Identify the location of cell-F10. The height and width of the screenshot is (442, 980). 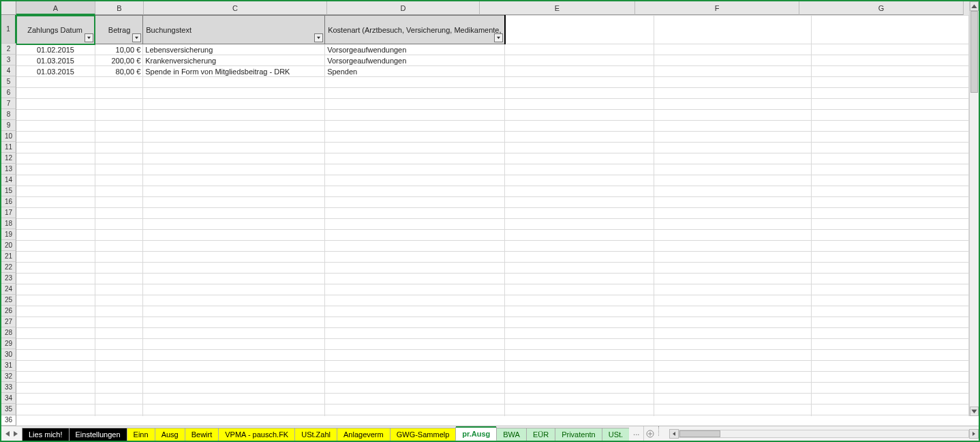
(732, 137).